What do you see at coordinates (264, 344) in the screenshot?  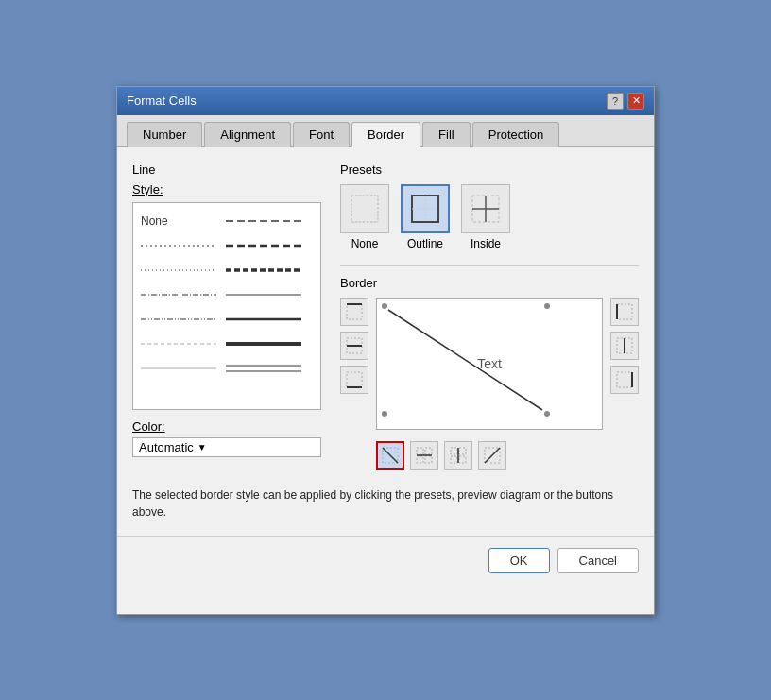 I see `line-style-thick-solid` at bounding box center [264, 344].